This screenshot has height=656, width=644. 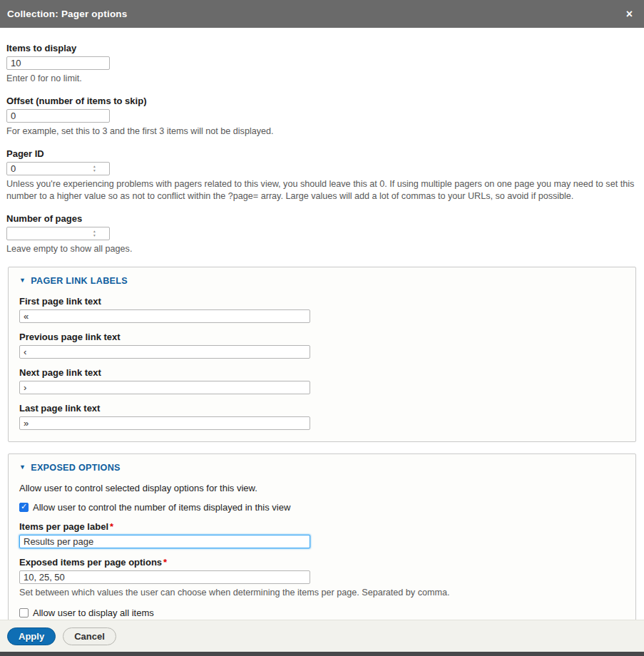 I want to click on apply-button: Apply, so click(x=31, y=636).